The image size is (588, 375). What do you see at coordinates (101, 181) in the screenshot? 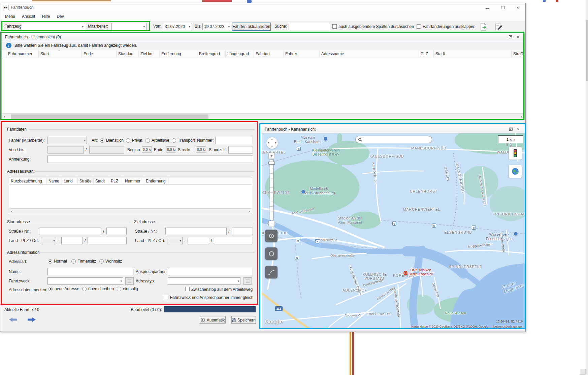
I see `adress-column-stadt: Stadt` at bounding box center [101, 181].